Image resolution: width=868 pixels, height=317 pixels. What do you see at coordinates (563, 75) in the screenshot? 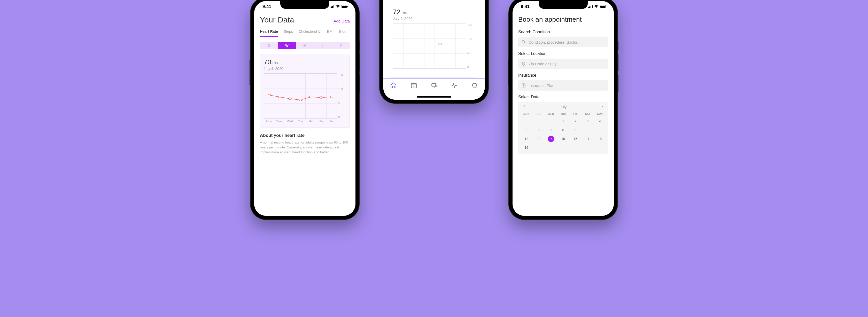
I see `insurance-label: Insurance` at bounding box center [563, 75].